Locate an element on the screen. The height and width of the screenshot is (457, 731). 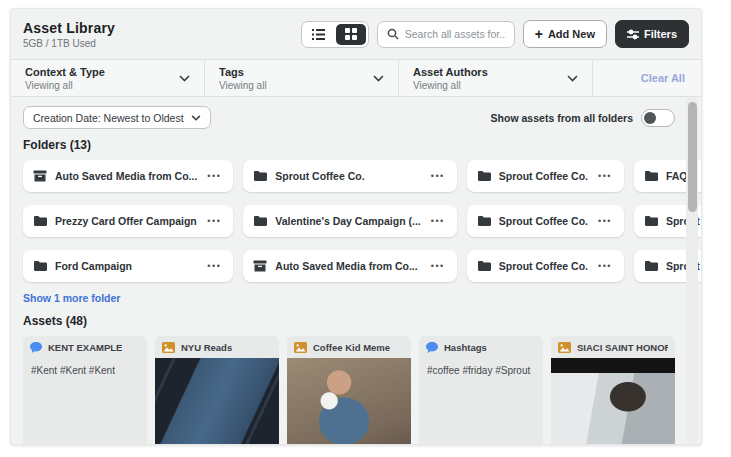
list-view-icon is located at coordinates (318, 34).